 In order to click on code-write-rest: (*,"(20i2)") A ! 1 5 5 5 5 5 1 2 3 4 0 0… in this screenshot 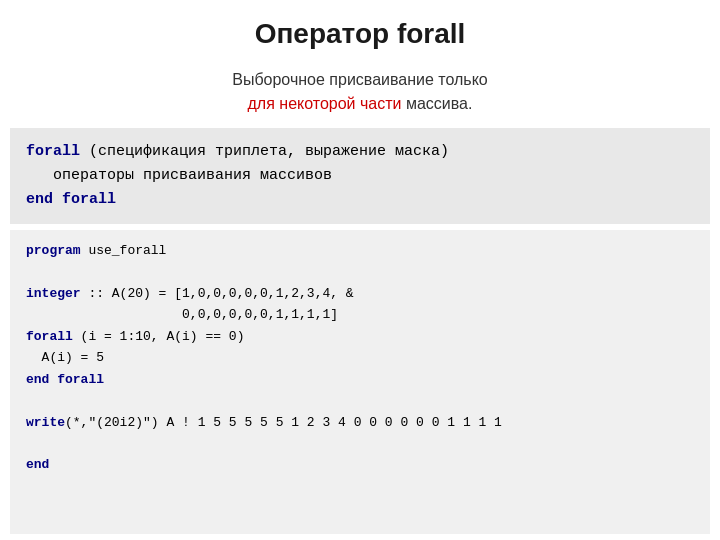, I will do `click(284, 422)`.